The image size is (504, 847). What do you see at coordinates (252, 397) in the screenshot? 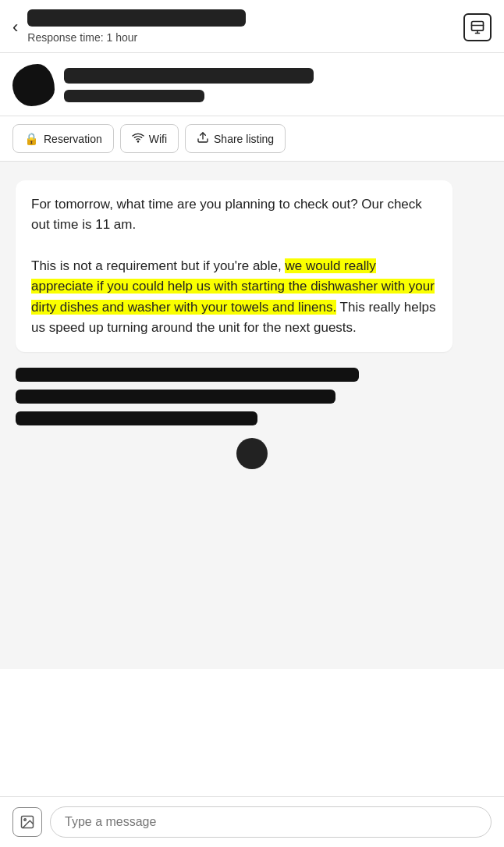
I see `redacted-message-block` at bounding box center [252, 397].